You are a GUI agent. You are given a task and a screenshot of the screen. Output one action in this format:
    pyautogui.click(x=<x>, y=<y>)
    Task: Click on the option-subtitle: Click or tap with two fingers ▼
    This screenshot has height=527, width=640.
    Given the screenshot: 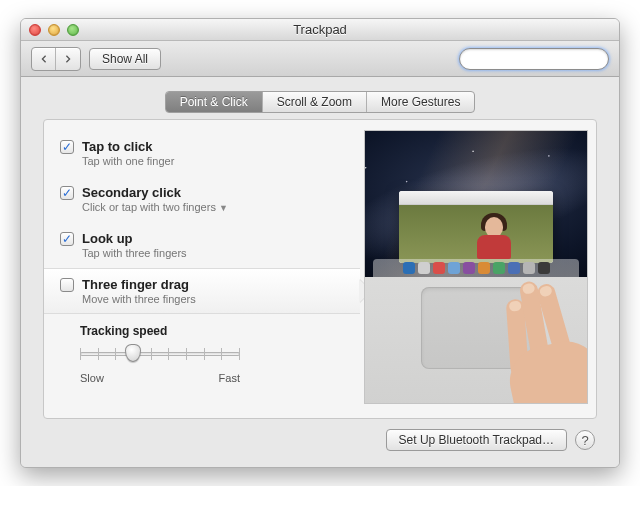 What is the action you would take?
    pyautogui.click(x=155, y=207)
    